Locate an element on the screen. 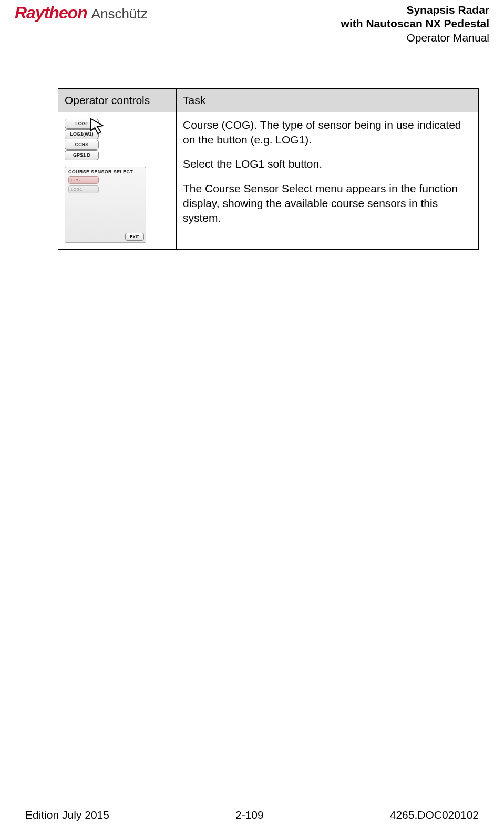  doc-title: Synapsis Radar with Nautoscan NX Pedesta… is located at coordinates (415, 24).